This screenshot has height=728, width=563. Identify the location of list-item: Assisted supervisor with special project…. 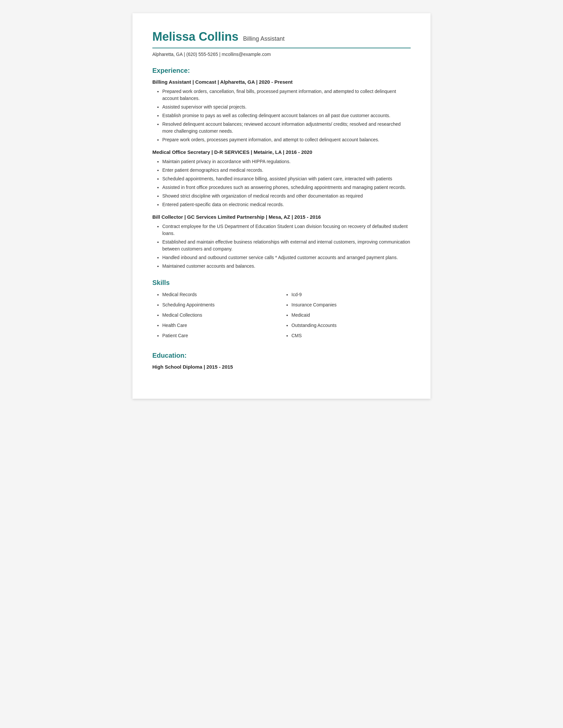
(287, 107).